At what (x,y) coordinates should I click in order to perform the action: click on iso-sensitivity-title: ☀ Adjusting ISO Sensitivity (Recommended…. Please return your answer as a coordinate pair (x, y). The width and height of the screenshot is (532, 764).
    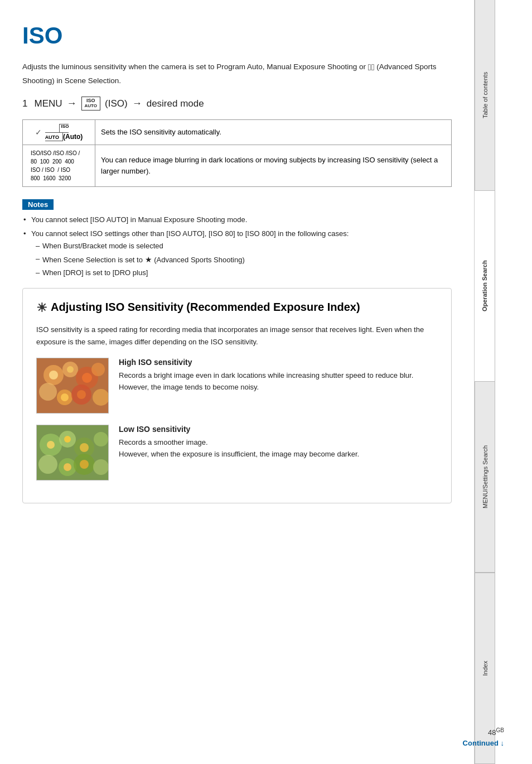
    Looking at the image, I should click on (237, 308).